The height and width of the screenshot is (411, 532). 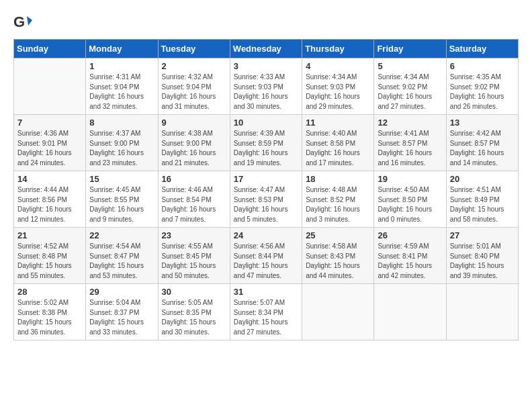 I want to click on svg-text: G, so click(x=19, y=21).